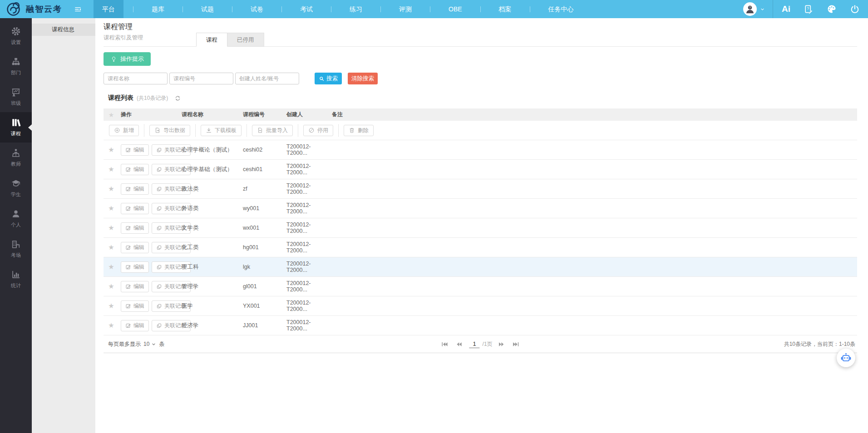  I want to click on table-row: ★ 编辑 关联记录 经济学 JJ001 T200012-T2000..., so click(480, 326).